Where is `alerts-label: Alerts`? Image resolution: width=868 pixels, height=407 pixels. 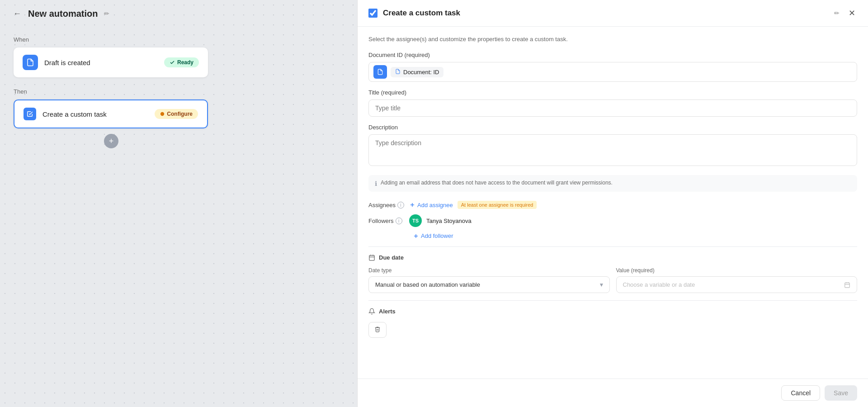 alerts-label: Alerts is located at coordinates (387, 311).